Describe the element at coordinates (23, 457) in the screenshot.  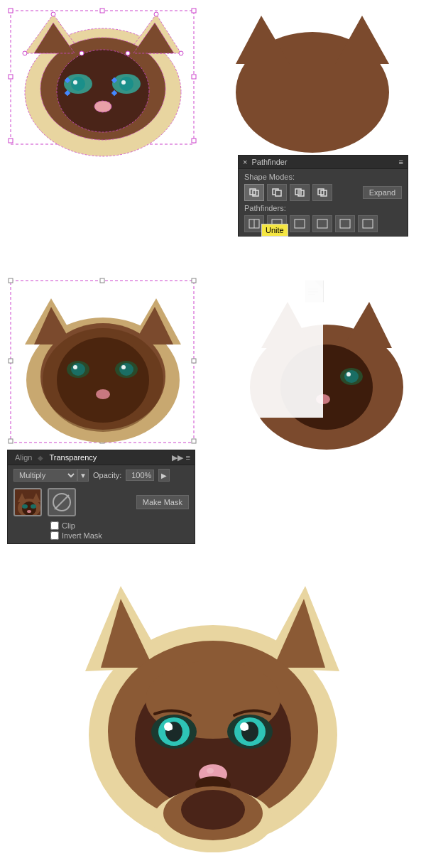
I see `align-tab: Align` at that location.